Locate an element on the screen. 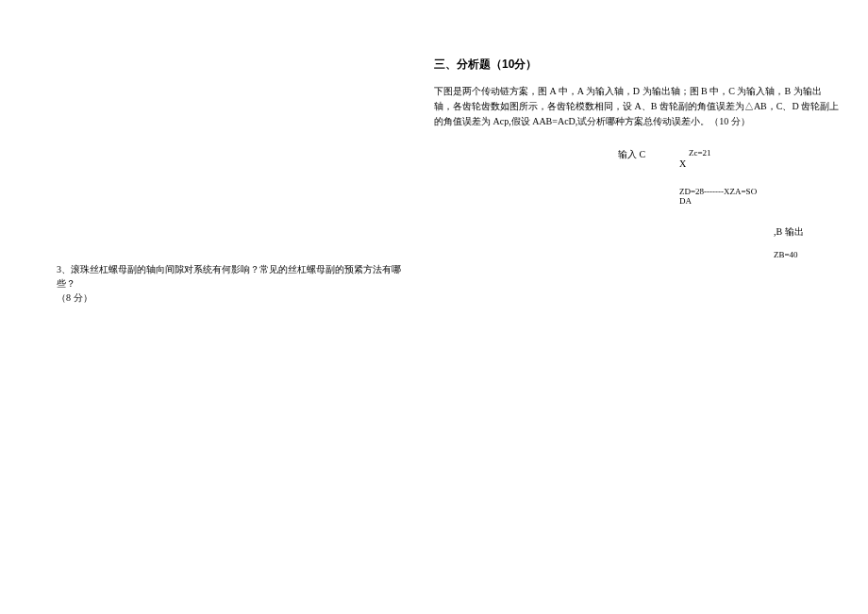 This screenshot has height=614, width=868. zd-label: ZD=28-------XZA=SO is located at coordinates (718, 191).